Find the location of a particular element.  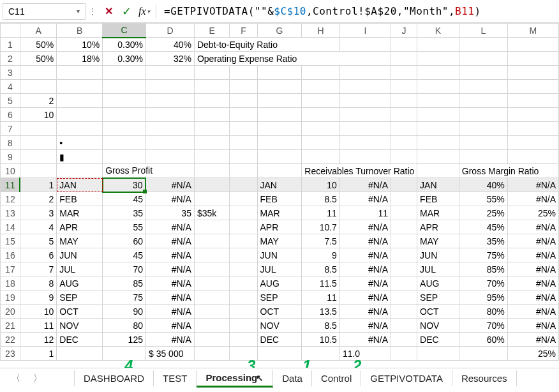

row-header: 14 is located at coordinates (10, 227).